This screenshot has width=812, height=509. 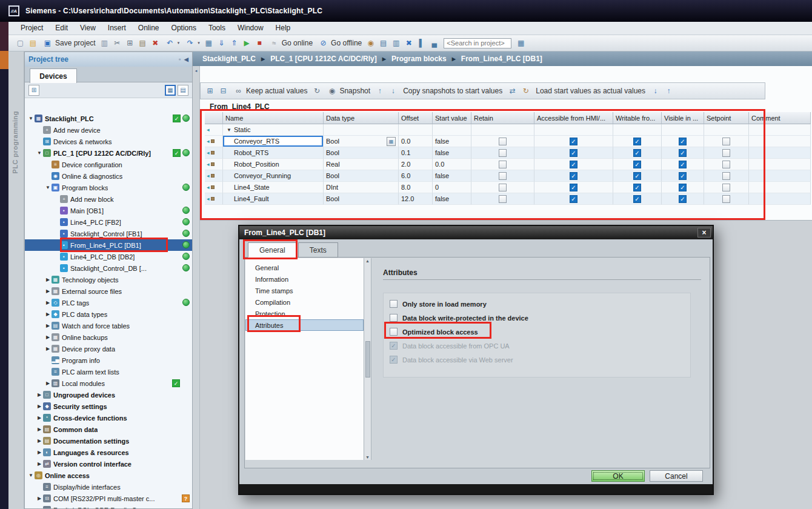 What do you see at coordinates (434, 44) in the screenshot?
I see `split-editor-horizontal-icon: ▄` at bounding box center [434, 44].